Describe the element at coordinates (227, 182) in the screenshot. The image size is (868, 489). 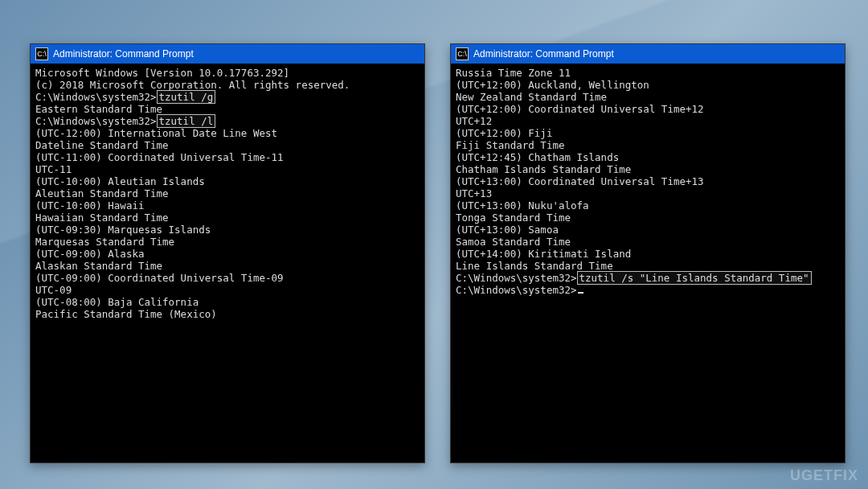
I see `console-line: (UTC-10:00) Aleutian Islands` at that location.